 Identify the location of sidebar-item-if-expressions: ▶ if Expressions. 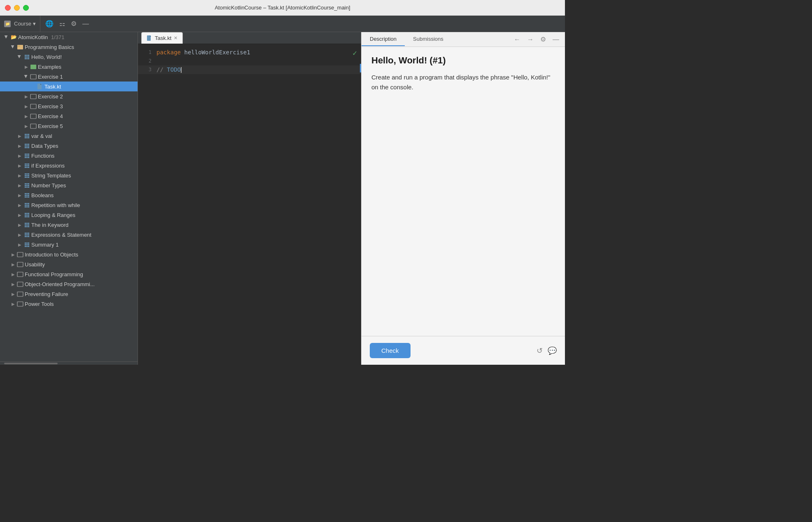
(69, 165).